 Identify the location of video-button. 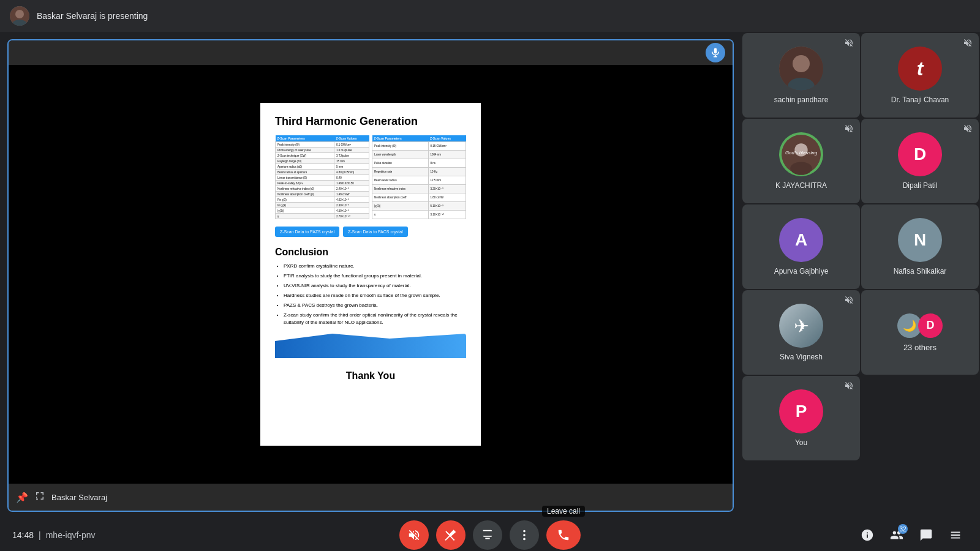
(451, 535).